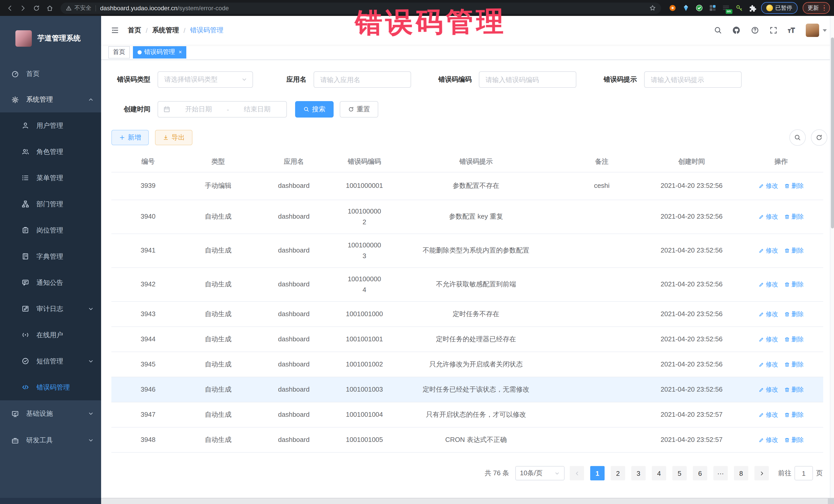 This screenshot has height=504, width=834. I want to click on chevron-down-icon, so click(91, 414).